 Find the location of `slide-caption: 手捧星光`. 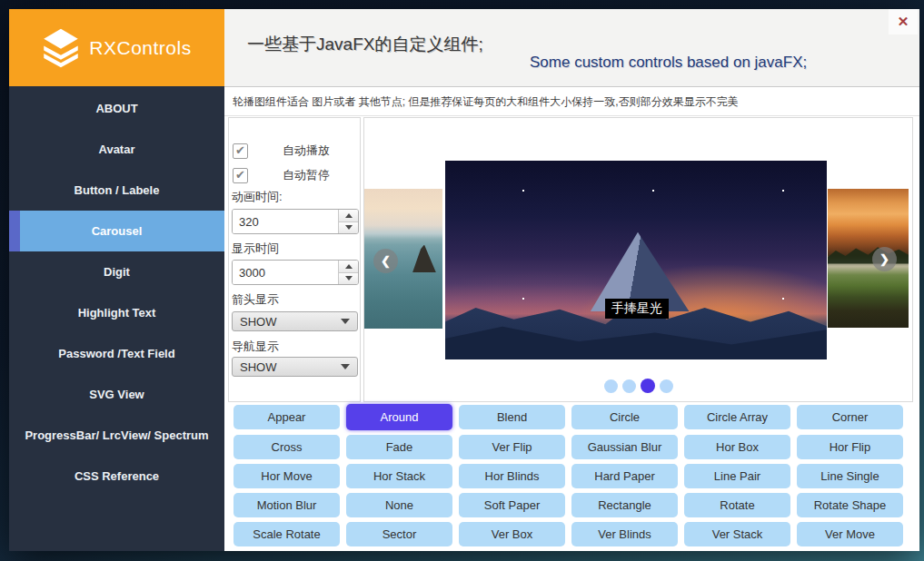

slide-caption: 手捧星光 is located at coordinates (637, 309).